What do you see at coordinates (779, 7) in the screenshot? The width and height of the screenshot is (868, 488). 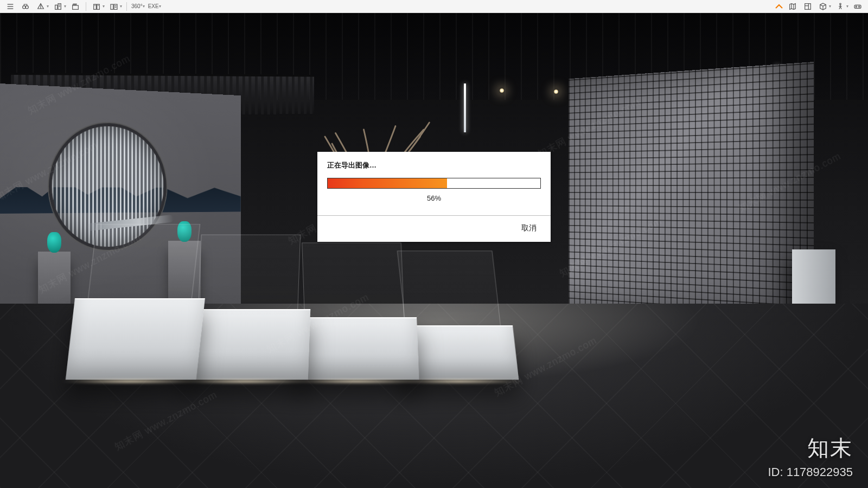 I see `collapse-toolbar-button` at bounding box center [779, 7].